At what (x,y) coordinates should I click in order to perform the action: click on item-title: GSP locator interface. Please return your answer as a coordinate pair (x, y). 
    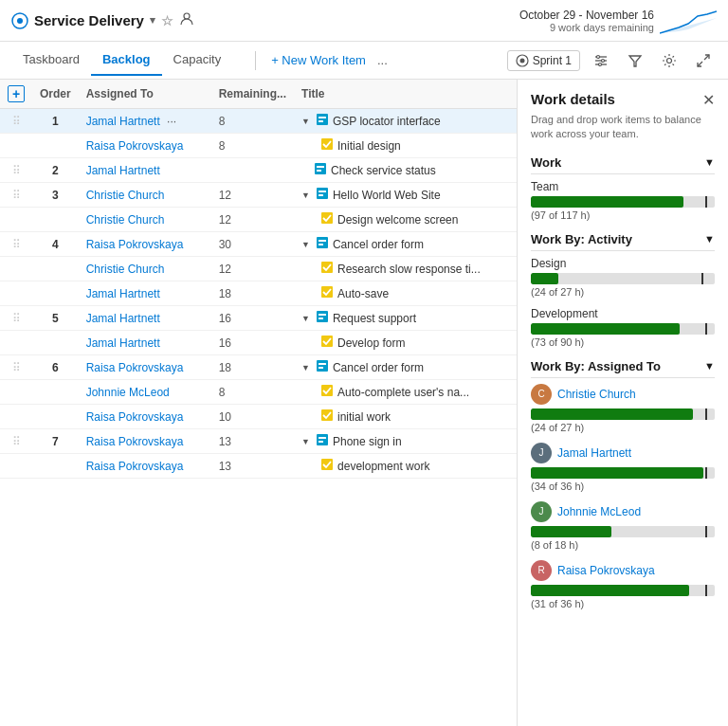
    Looking at the image, I should click on (387, 121).